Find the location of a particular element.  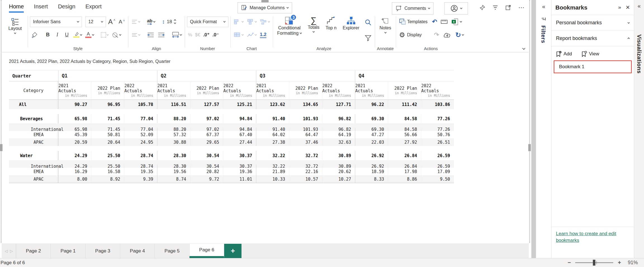

waterfall-chart-button is located at coordinates (265, 22).